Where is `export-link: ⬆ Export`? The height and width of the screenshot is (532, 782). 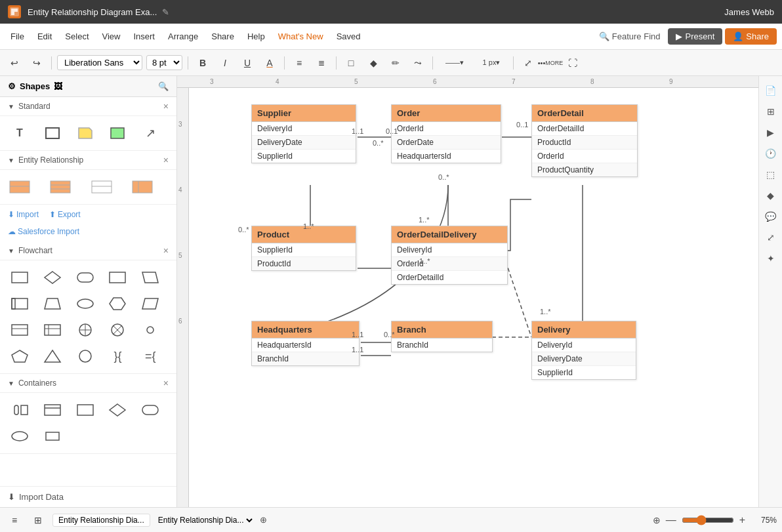 export-link: ⬆ Export is located at coordinates (65, 215).